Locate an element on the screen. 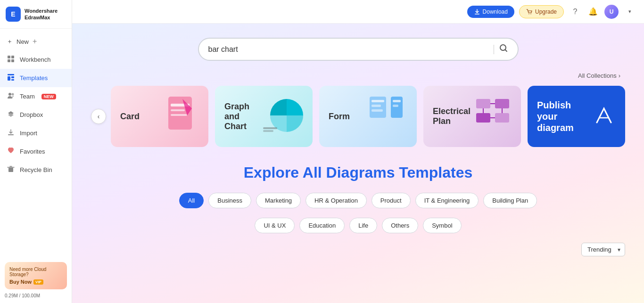  all-collections-link: All Collections › is located at coordinates (599, 75).